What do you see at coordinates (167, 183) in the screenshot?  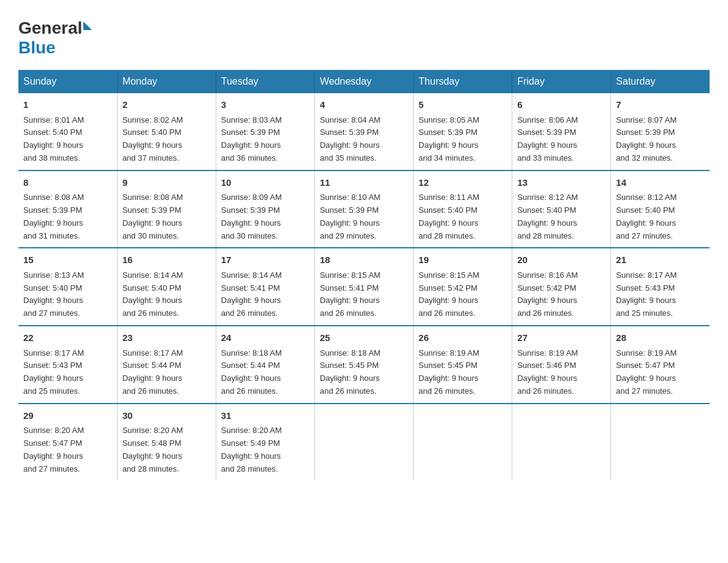 I see `day-number: 9` at bounding box center [167, 183].